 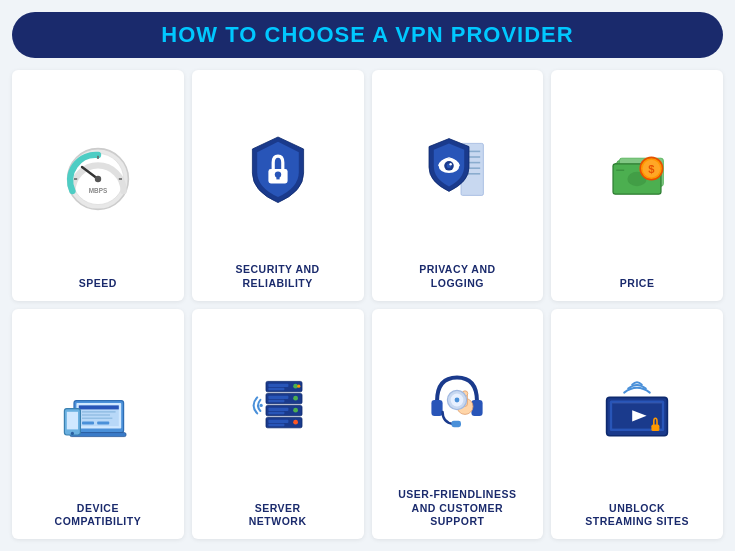 I want to click on card-device: DEVICECOMPATIBILITY, so click(x=98, y=424).